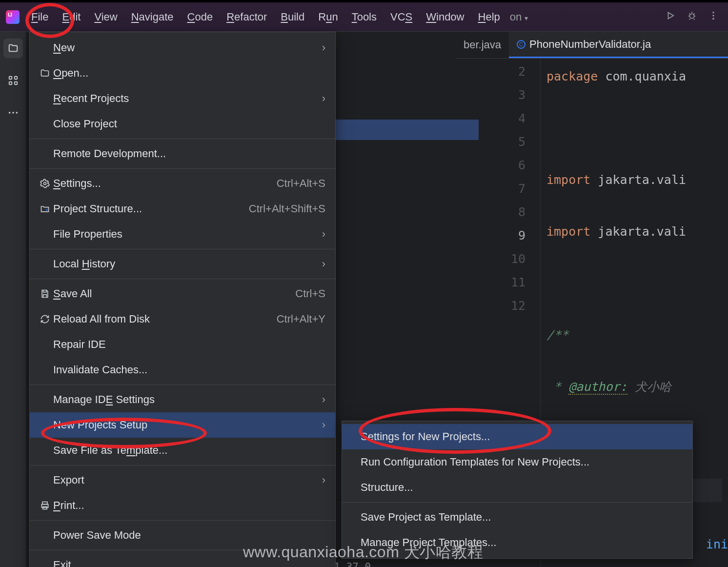 The image size is (728, 567). What do you see at coordinates (182, 480) in the screenshot?
I see `menu-export: Export›` at bounding box center [182, 480].